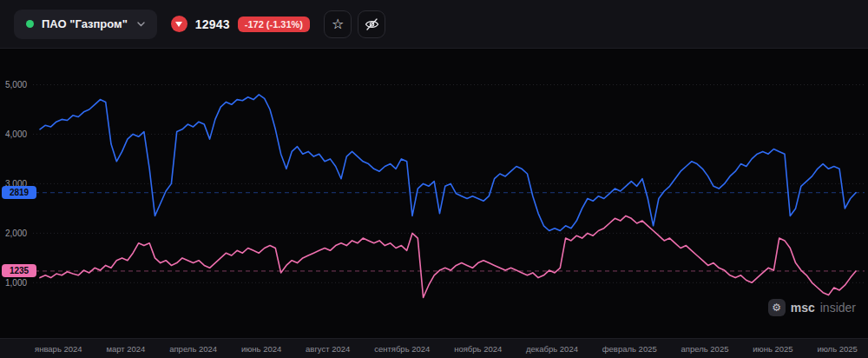 The image size is (868, 358). Describe the element at coordinates (372, 24) in the screenshot. I see `hide-button` at that location.